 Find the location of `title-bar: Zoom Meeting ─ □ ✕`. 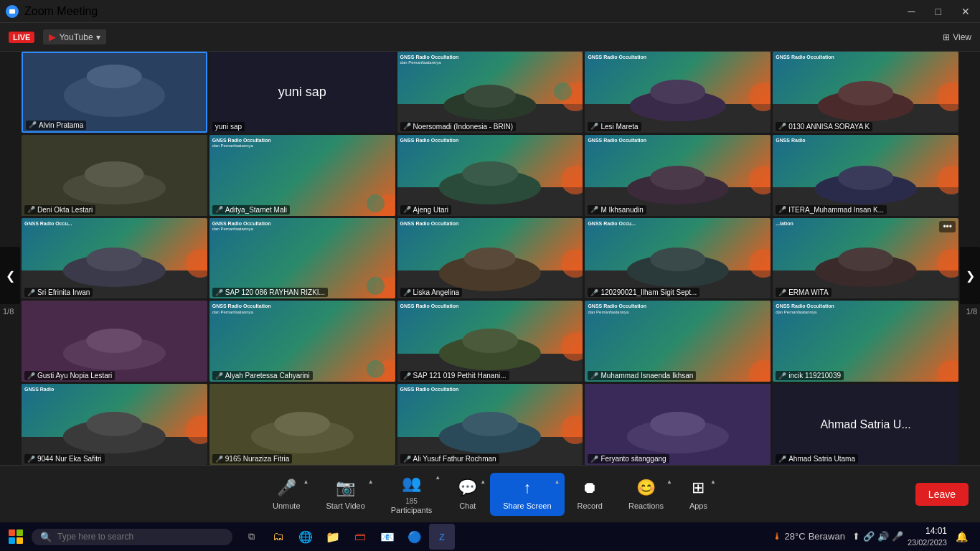

title-bar: Zoom Meeting ─ □ ✕ is located at coordinates (490, 11).